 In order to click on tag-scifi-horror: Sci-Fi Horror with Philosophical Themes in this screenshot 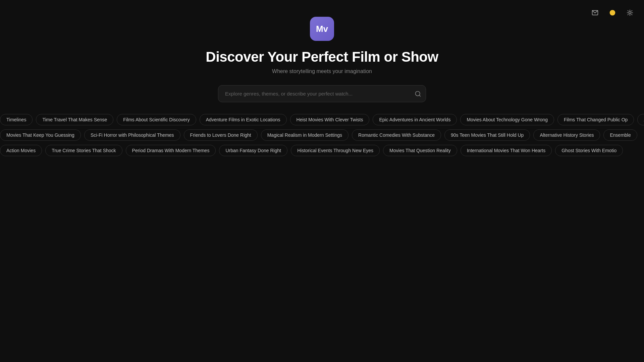, I will do `click(132, 135)`.